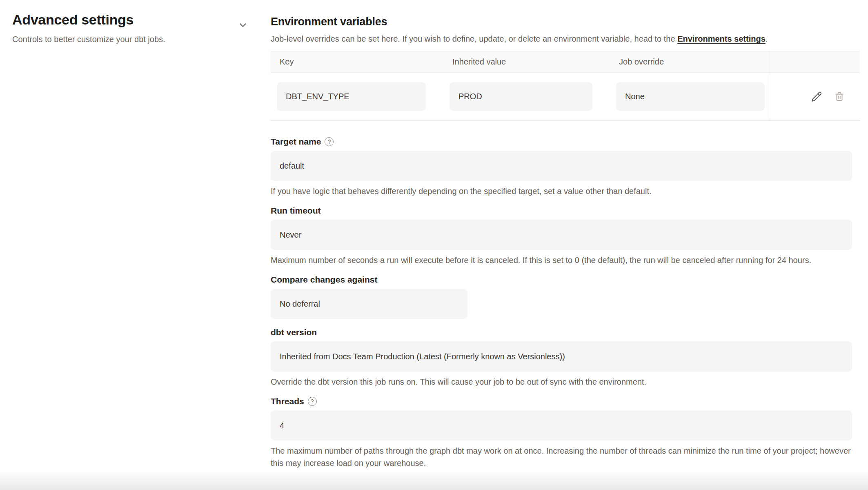  Describe the element at coordinates (369, 304) in the screenshot. I see `compare-changes-select: No deferral` at that location.